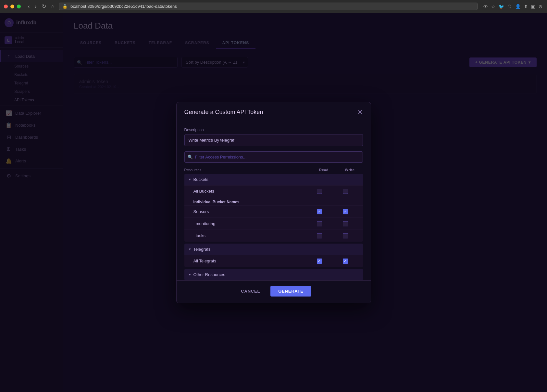 This screenshot has width=547, height=392. What do you see at coordinates (190, 275) in the screenshot?
I see `chevron-right-icon: ▾` at bounding box center [190, 275].